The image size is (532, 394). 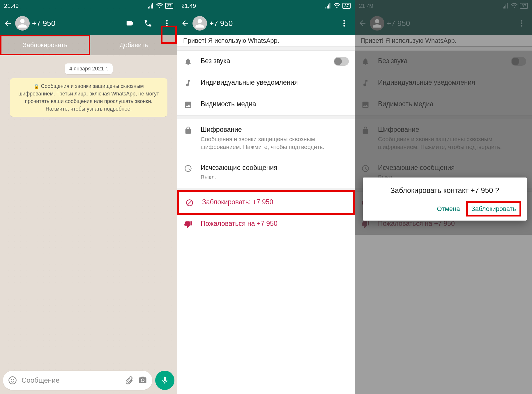 What do you see at coordinates (148, 23) in the screenshot?
I see `voice-call-icon` at bounding box center [148, 23].